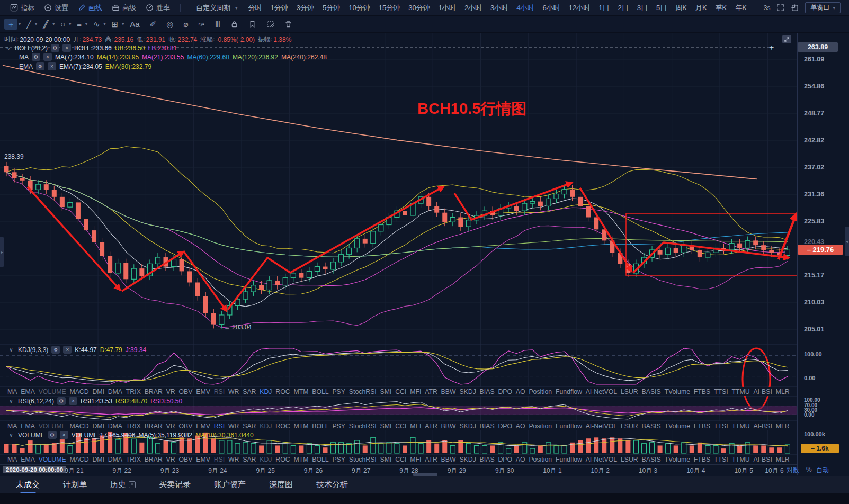 The height and width of the screenshot is (504, 849). What do you see at coordinates (154, 392) in the screenshot?
I see `indicator-tab-brar-kdj: BRAR` at bounding box center [154, 392].